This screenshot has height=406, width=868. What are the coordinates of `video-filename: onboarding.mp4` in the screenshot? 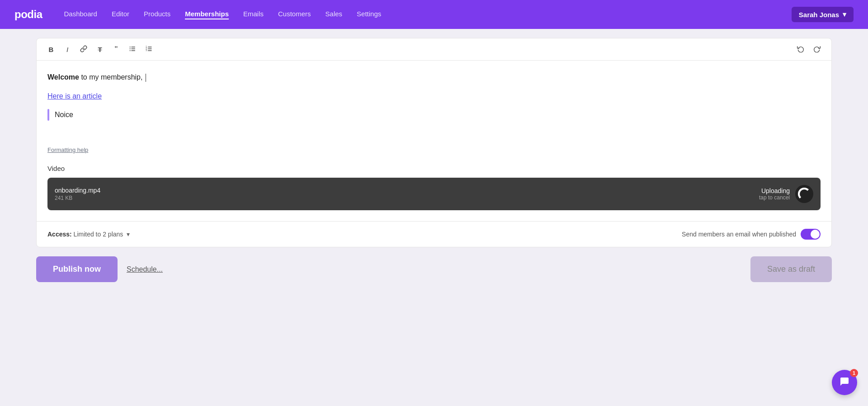 It's located at (407, 190).